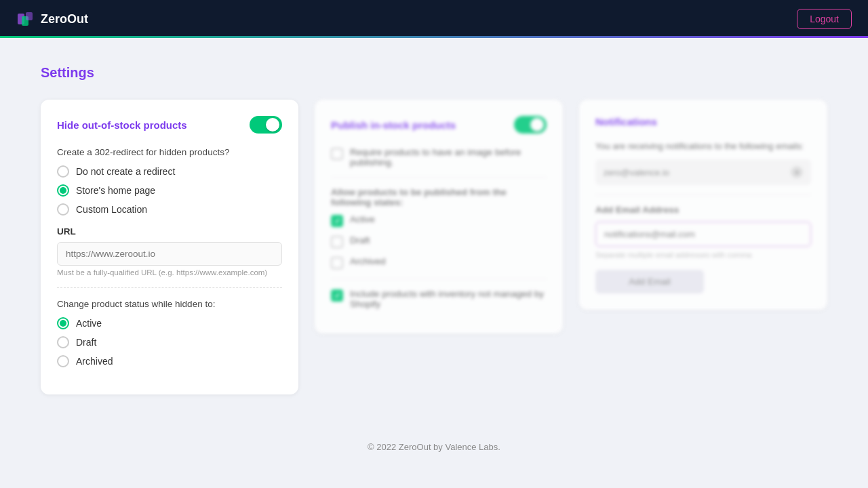  I want to click on state-draft-row: Draft, so click(439, 241).